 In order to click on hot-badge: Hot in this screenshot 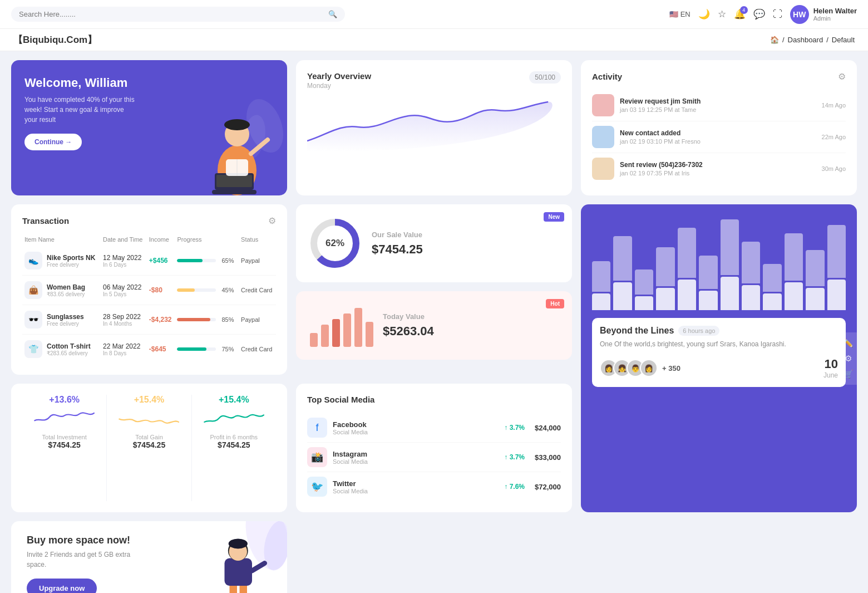, I will do `click(555, 304)`.